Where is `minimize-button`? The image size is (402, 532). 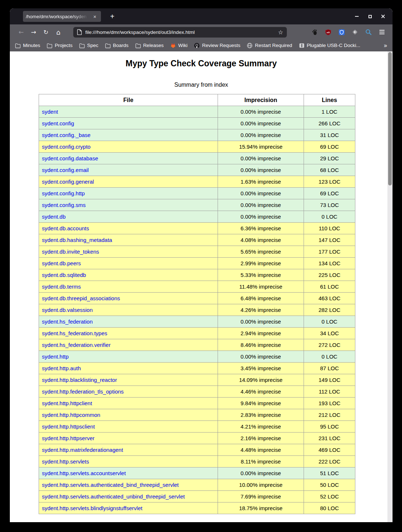 minimize-button is located at coordinates (357, 16).